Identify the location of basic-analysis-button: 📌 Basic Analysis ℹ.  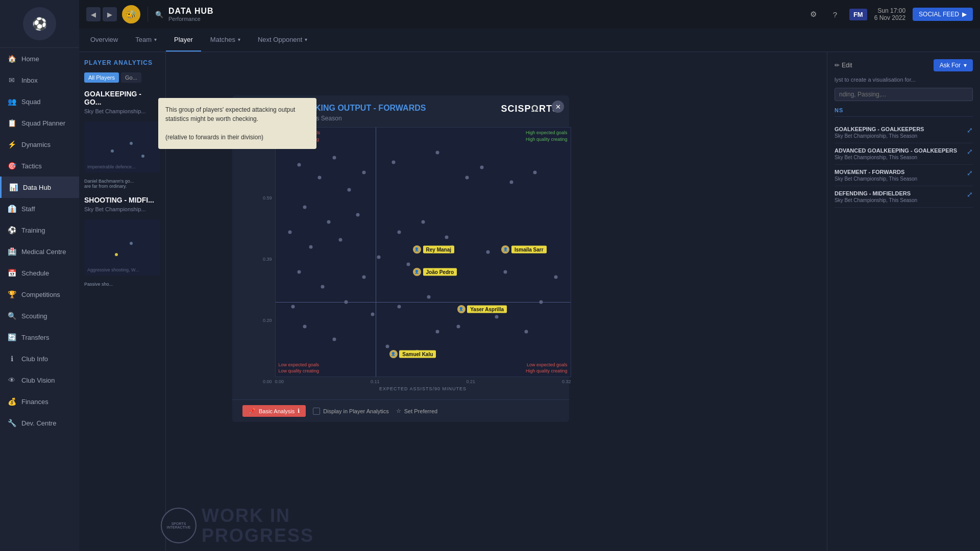
(274, 411).